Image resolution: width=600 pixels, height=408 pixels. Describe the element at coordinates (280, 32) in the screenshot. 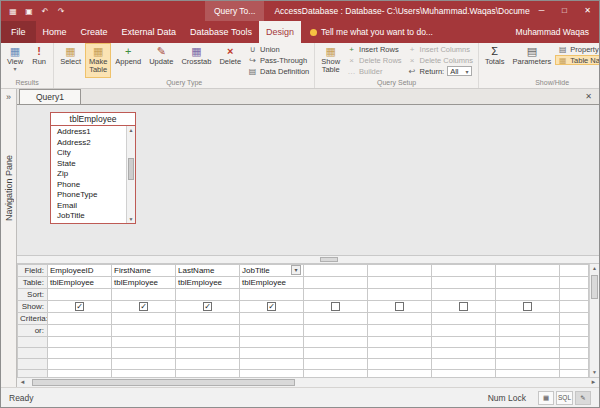

I see `ribbon-tab-design: Design` at that location.